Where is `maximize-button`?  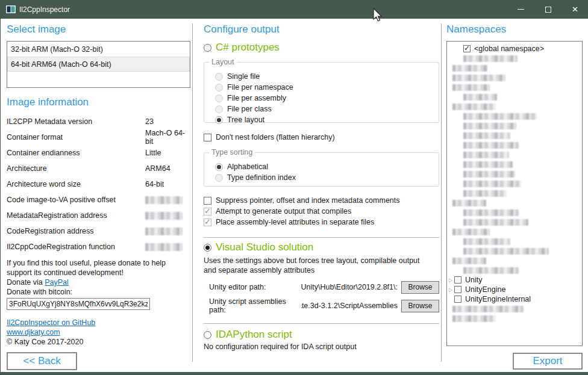 maximize-button is located at coordinates (548, 10).